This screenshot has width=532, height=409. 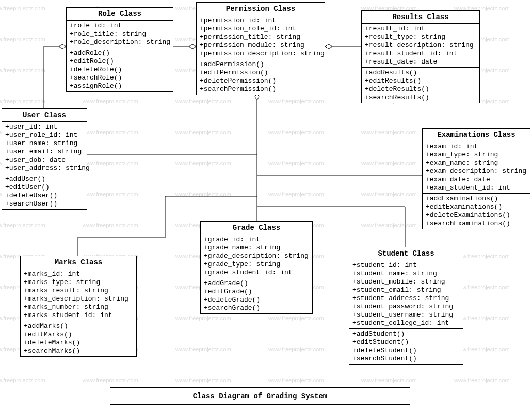 What do you see at coordinates (406, 359) in the screenshot?
I see `operation-row: +searchStudent()` at bounding box center [406, 359].